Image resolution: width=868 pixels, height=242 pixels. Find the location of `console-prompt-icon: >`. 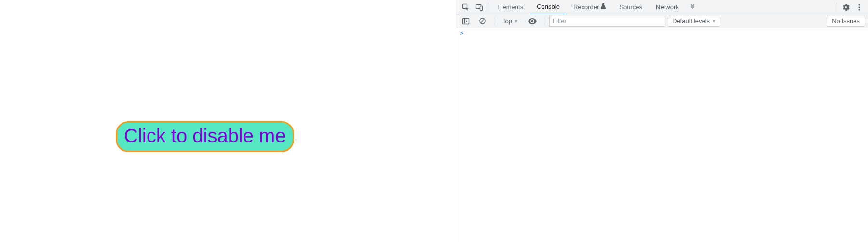

console-prompt-icon: > is located at coordinates (462, 33).